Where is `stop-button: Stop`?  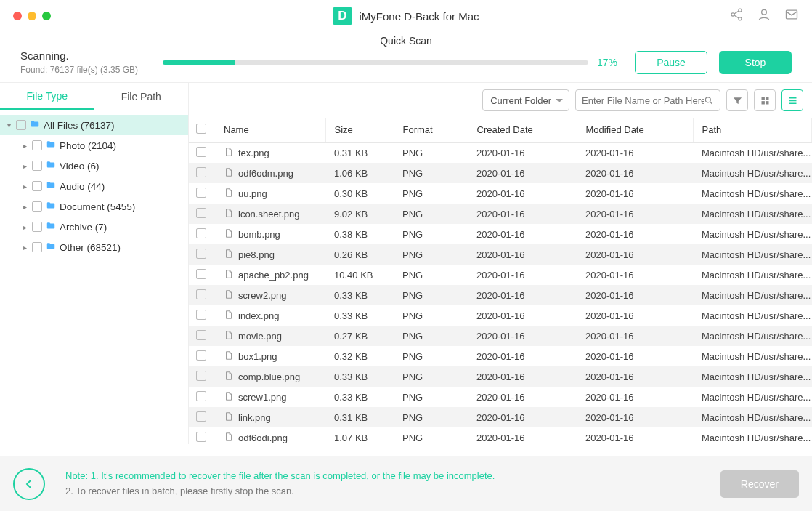
stop-button: Stop is located at coordinates (755, 63).